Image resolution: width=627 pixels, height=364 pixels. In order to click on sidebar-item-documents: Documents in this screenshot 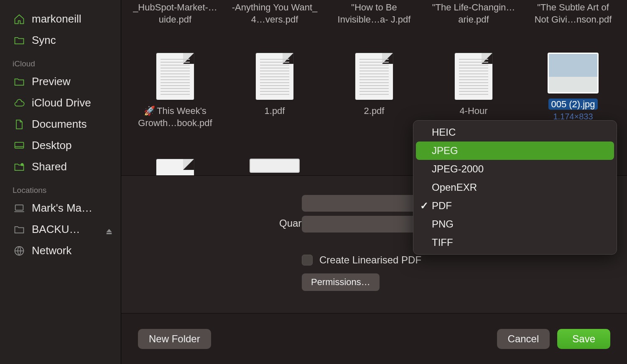, I will do `click(60, 124)`.